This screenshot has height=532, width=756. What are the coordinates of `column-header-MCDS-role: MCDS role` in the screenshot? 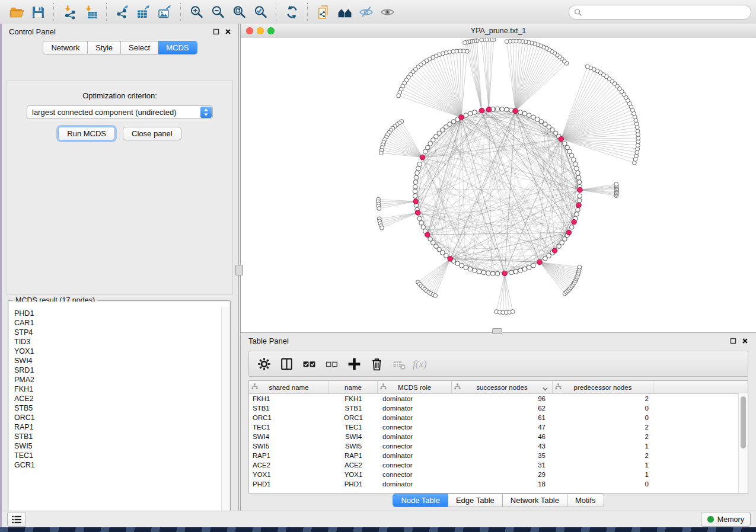 It's located at (415, 387).